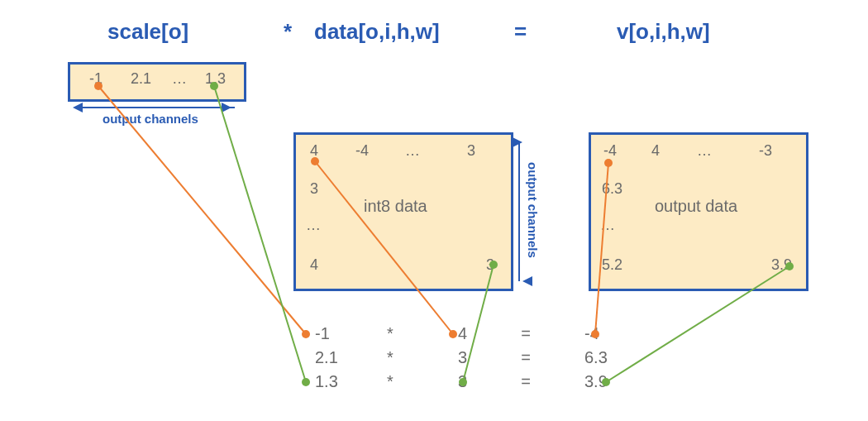  What do you see at coordinates (592, 334) in the screenshot?
I see `row1-c: -4` at bounding box center [592, 334].